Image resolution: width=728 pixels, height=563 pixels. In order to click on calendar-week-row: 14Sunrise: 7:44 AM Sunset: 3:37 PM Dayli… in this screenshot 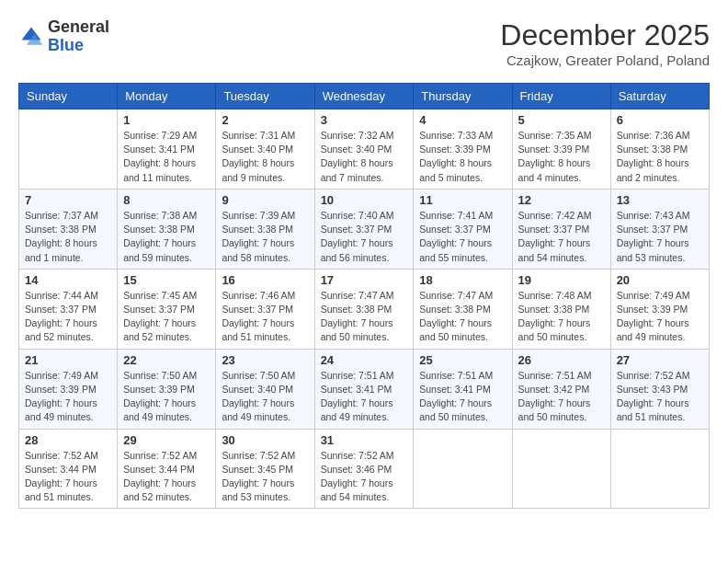, I will do `click(364, 309)`.